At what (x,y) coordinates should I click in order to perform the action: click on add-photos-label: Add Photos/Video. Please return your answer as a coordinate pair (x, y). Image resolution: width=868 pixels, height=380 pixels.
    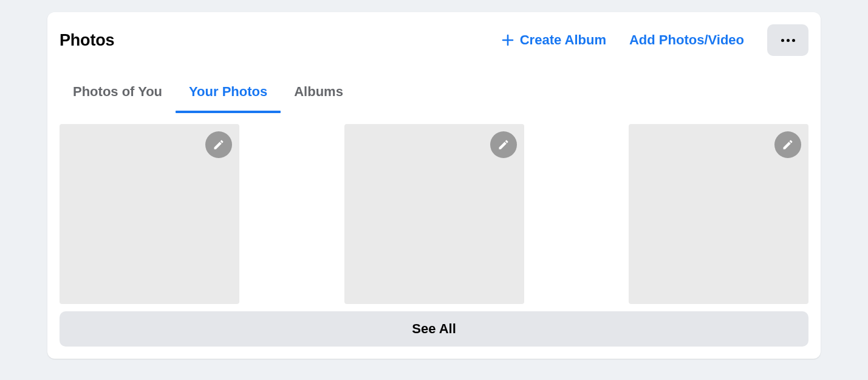
    Looking at the image, I should click on (686, 40).